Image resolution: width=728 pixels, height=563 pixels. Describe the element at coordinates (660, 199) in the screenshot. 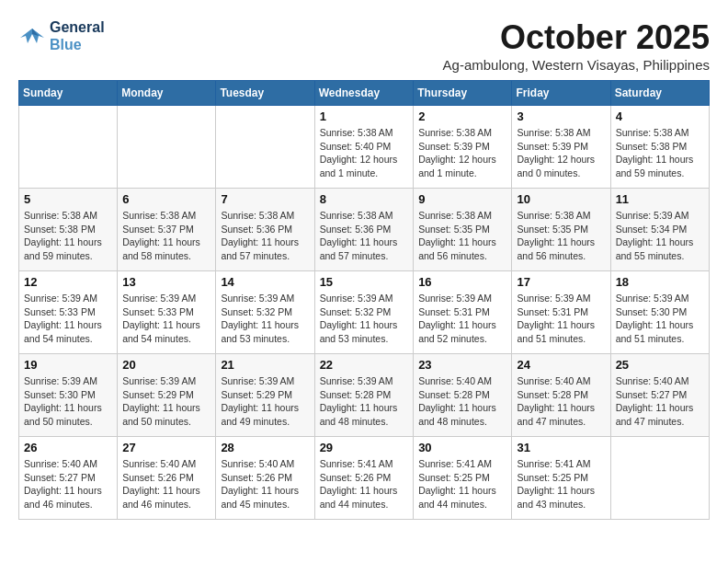

I see `day-number: 11` at that location.